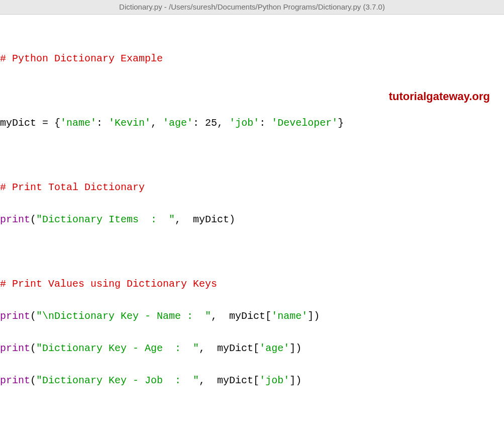 The image size is (504, 424). I want to click on editor-title: Dictionary.py - /Users/suresh/Documents/…, so click(252, 7).